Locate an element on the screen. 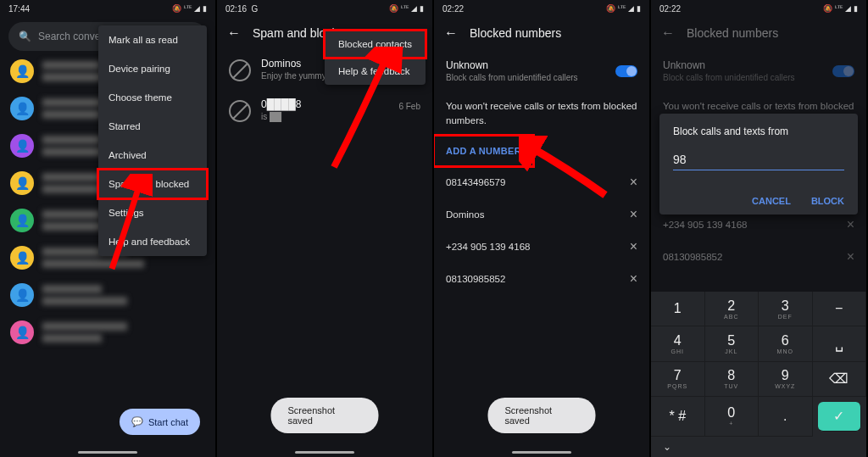 The width and height of the screenshot is (868, 457). key-✓: ✓ is located at coordinates (840, 417).